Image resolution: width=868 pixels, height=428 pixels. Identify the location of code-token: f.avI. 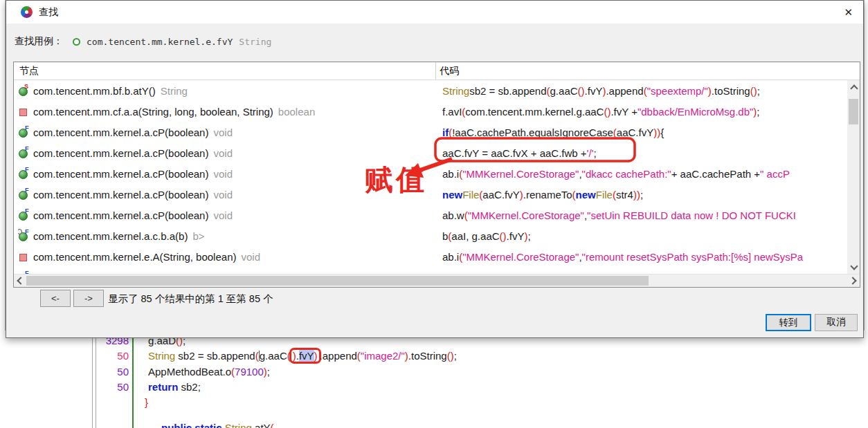
(452, 112).